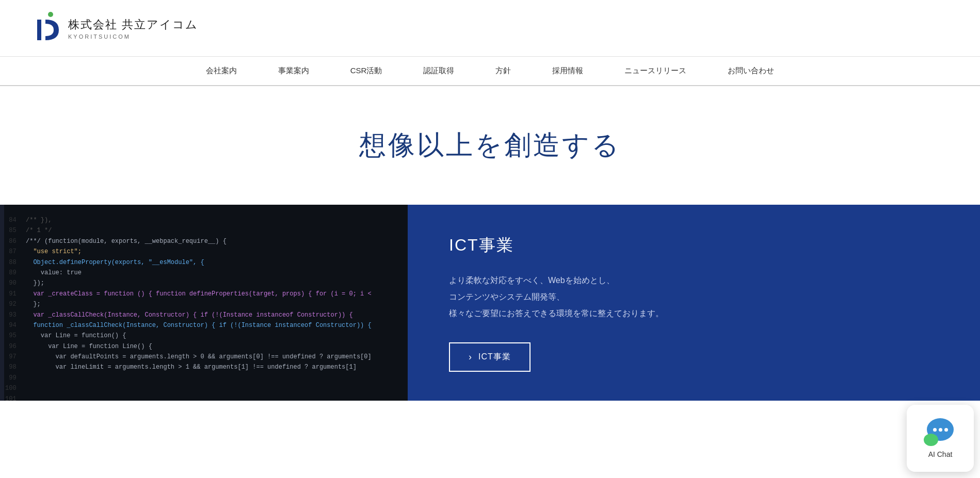 The image size is (980, 478). Describe the element at coordinates (214, 304) in the screenshot. I see `code-line: };` at that location.